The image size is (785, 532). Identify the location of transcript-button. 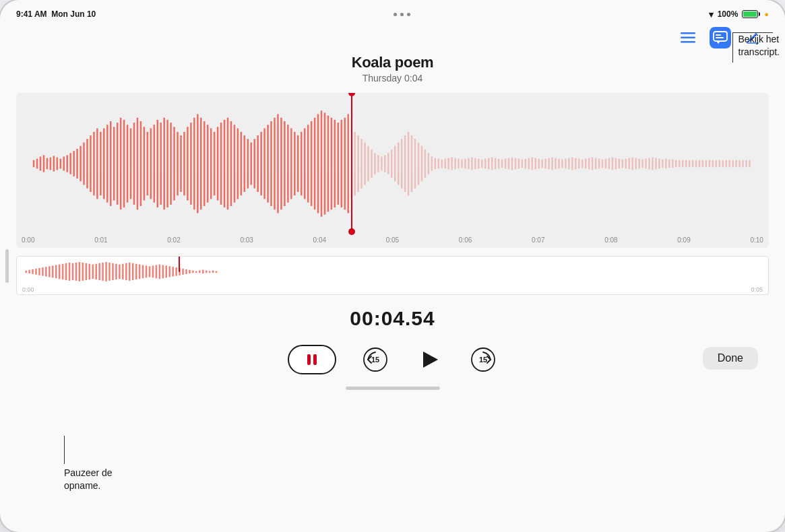
(720, 38).